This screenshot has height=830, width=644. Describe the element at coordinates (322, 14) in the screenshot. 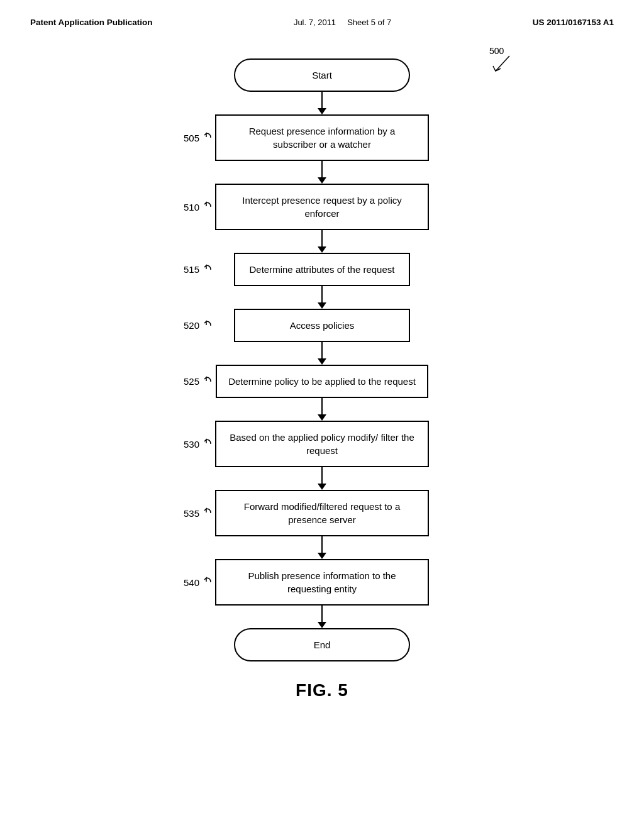

I see `page-header: Patent Application Publication Jul. 7, 2…` at that location.